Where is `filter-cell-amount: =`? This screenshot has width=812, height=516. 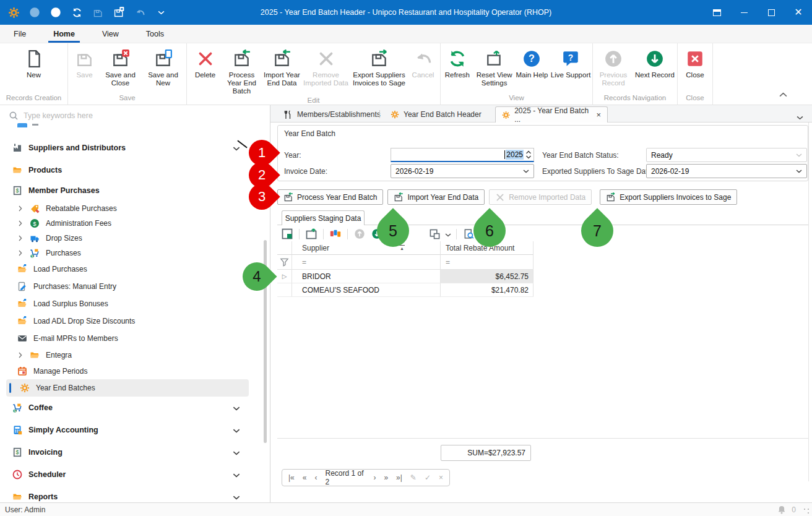
filter-cell-amount: = is located at coordinates (487, 262).